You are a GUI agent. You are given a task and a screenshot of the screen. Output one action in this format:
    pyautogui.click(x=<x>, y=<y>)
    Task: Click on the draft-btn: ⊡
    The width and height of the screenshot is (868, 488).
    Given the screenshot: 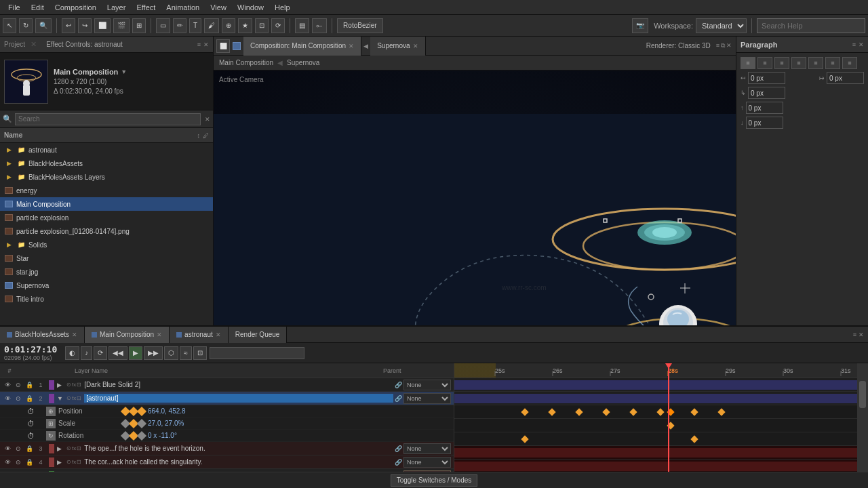 What is the action you would take?
    pyautogui.click(x=200, y=353)
    